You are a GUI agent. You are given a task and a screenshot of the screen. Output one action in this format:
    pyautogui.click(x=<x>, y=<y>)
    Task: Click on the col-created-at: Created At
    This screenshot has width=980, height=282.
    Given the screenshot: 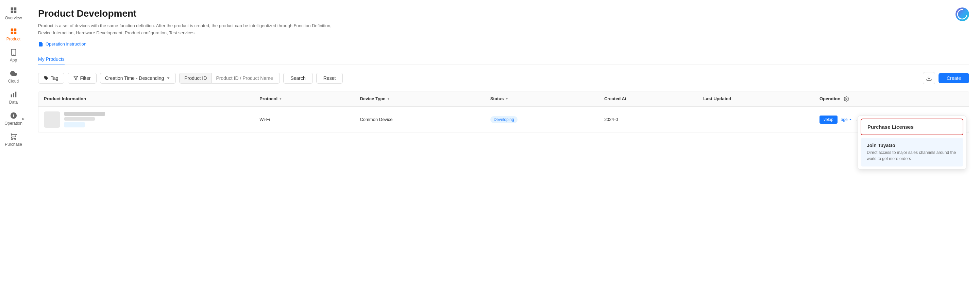 What is the action you would take?
    pyautogui.click(x=648, y=99)
    